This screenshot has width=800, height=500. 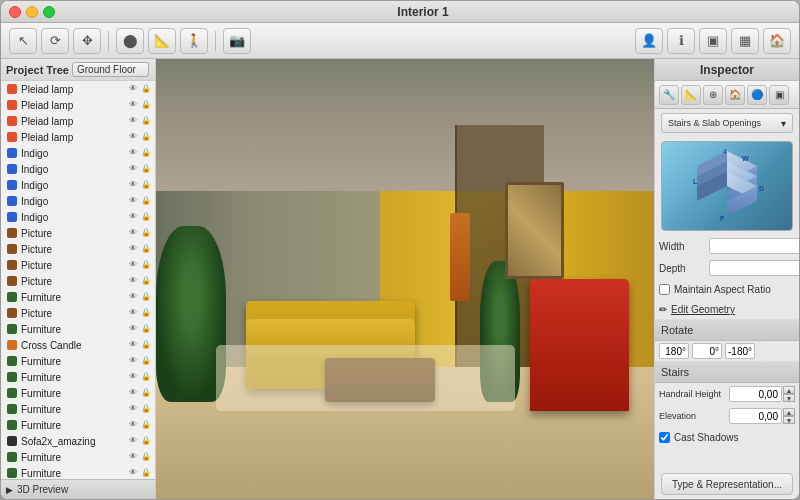 What do you see at coordinates (78, 345) in the screenshot?
I see `tree-item: Cross Candle 👁 🔒` at bounding box center [78, 345].